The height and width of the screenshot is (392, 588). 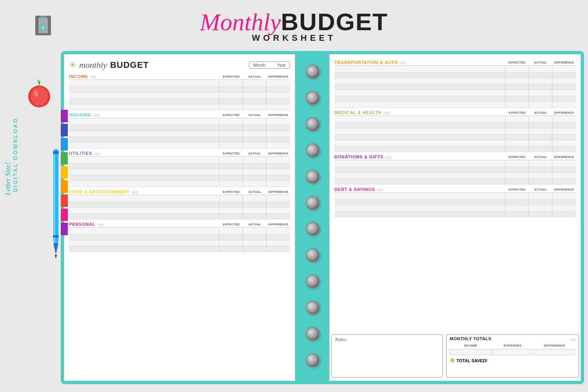 What do you see at coordinates (83, 224) in the screenshot?
I see `section-label-personal: PERSONAL` at bounding box center [83, 224].